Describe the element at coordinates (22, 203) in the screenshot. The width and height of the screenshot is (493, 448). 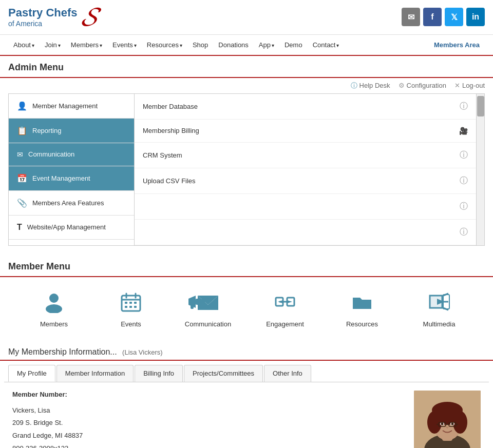
I see `paperclip-icon: 📎` at that location.